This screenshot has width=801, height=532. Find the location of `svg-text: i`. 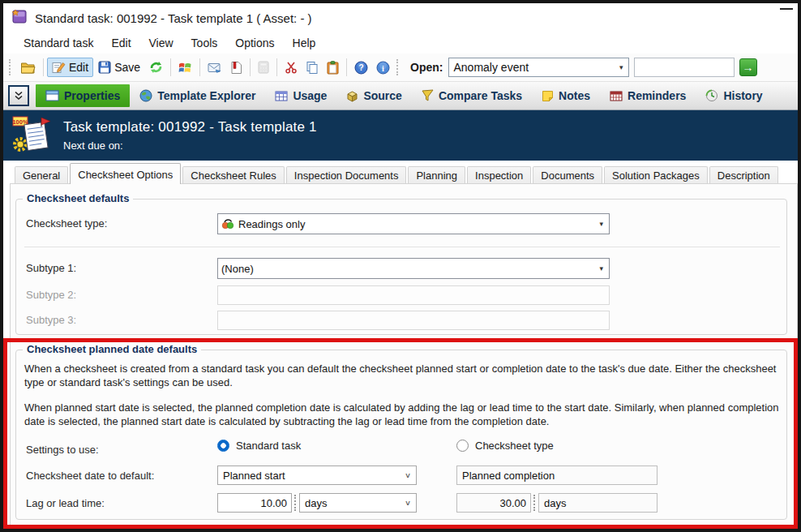

svg-text: i is located at coordinates (383, 68).